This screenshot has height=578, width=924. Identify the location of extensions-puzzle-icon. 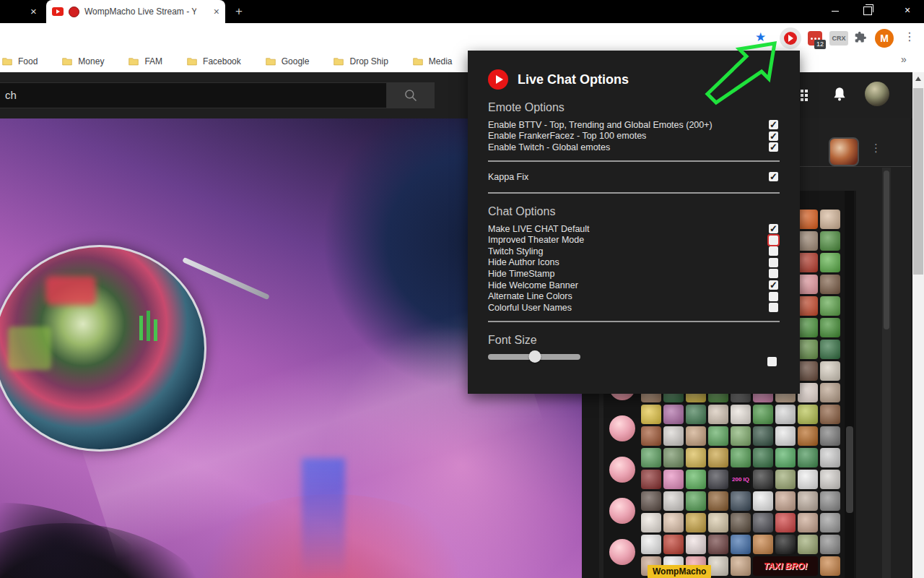
(862, 38).